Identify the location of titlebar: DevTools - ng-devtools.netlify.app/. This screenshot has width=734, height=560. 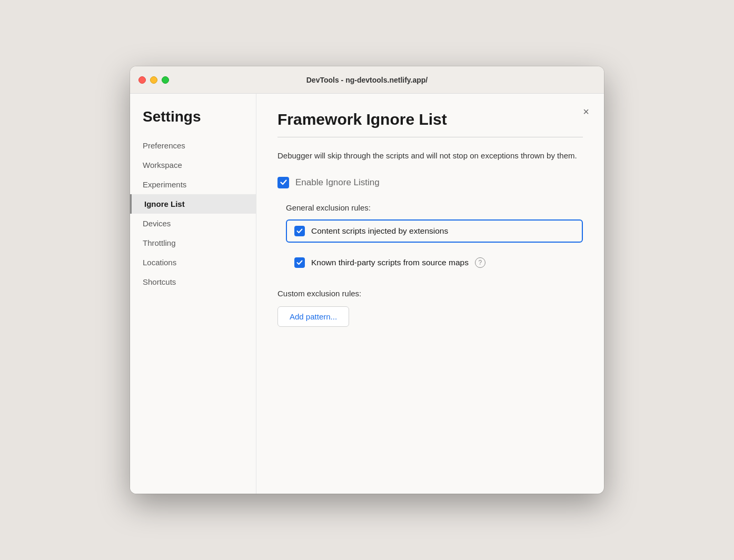
(367, 80).